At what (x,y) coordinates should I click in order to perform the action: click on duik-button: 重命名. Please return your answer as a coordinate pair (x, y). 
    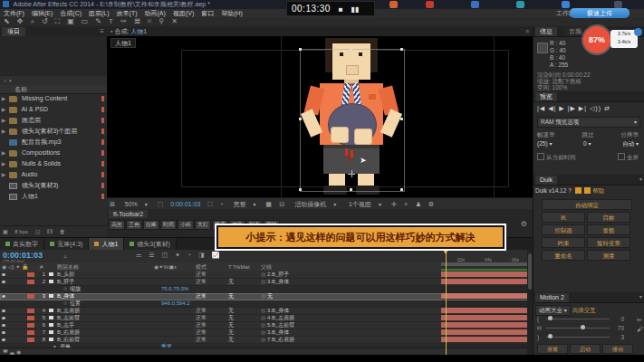
    Looking at the image, I should click on (563, 255).